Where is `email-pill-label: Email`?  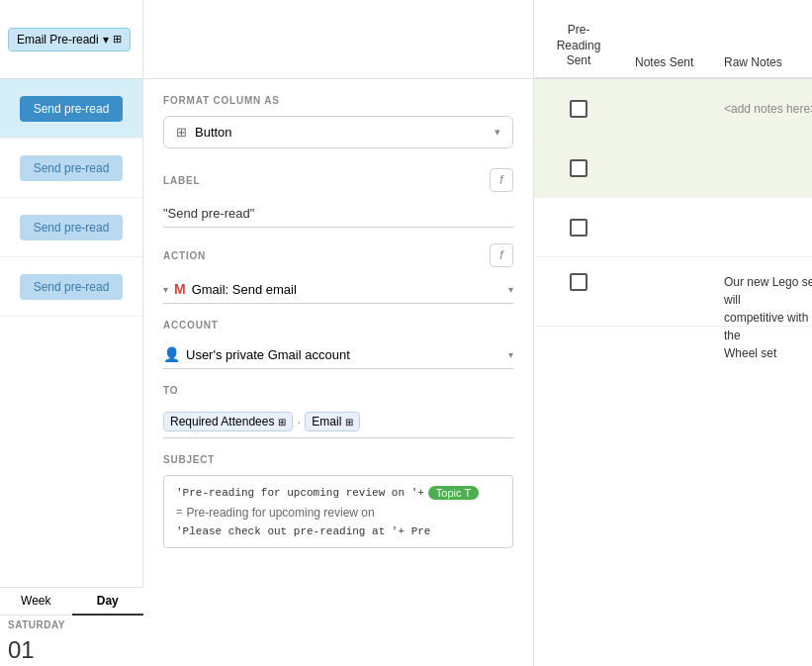 email-pill-label: Email is located at coordinates (326, 422).